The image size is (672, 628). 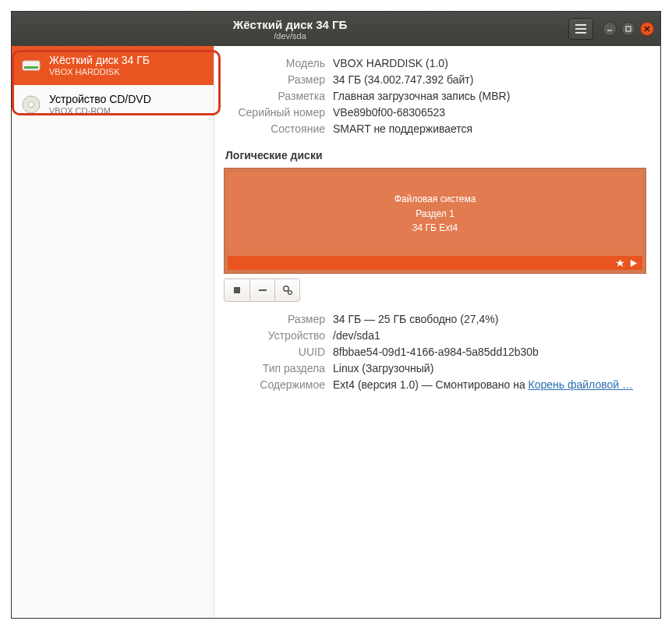 What do you see at coordinates (262, 290) in the screenshot?
I see `delete-partition-button` at bounding box center [262, 290].